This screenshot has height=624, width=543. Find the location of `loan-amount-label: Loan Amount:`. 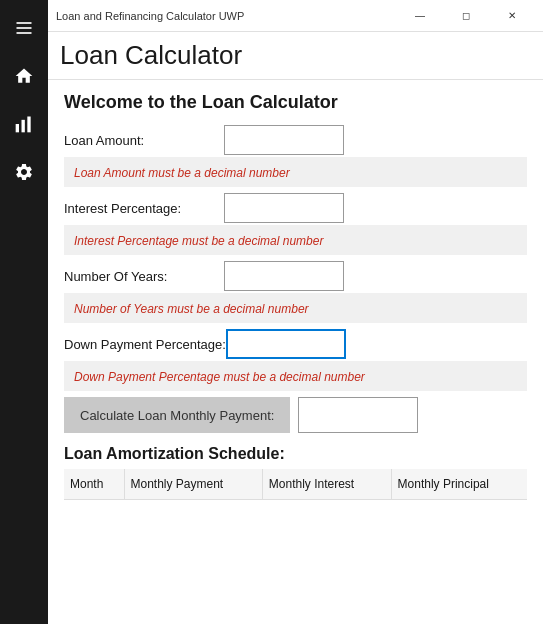

loan-amount-label: Loan Amount: is located at coordinates (144, 140).